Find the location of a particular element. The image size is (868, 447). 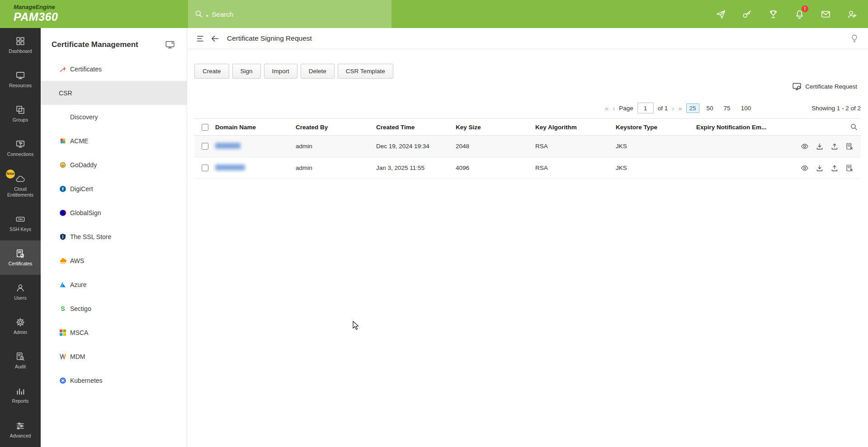

submenu-item-certificates: Certificates is located at coordinates (114, 69).